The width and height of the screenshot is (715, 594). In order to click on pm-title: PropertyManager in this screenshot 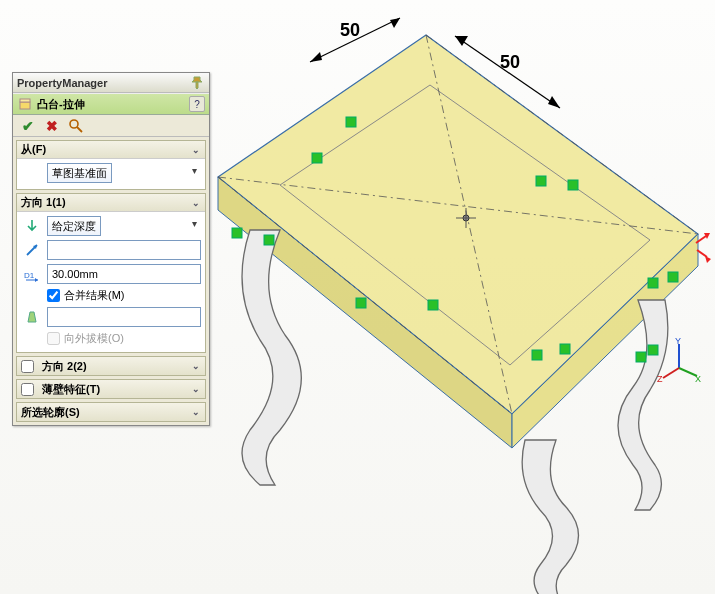, I will do `click(62, 83)`.